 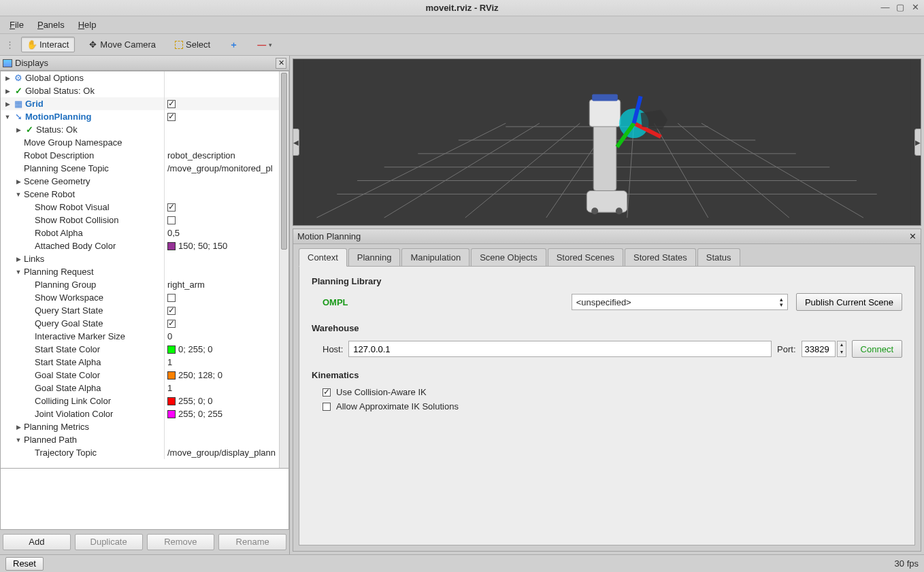 What do you see at coordinates (227, 414) in the screenshot?
I see `tree-row-value: 255; 0; 255` at bounding box center [227, 414].